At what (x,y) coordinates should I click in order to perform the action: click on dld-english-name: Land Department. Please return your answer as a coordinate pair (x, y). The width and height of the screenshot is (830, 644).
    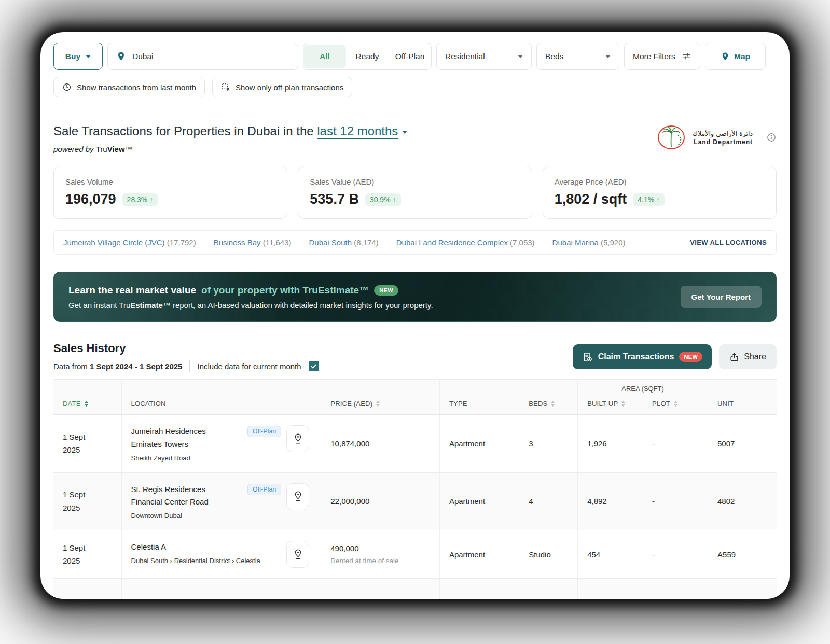
    Looking at the image, I should click on (723, 142).